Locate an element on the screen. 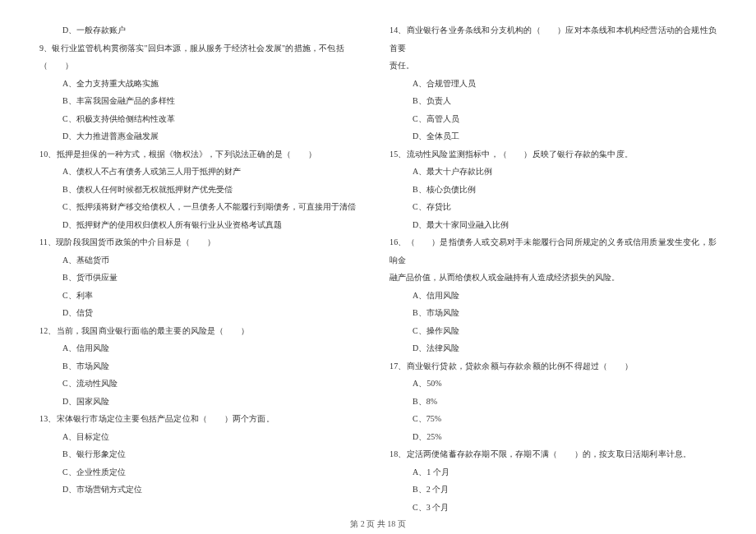  option-item: C、存贷比 is located at coordinates (553, 207).